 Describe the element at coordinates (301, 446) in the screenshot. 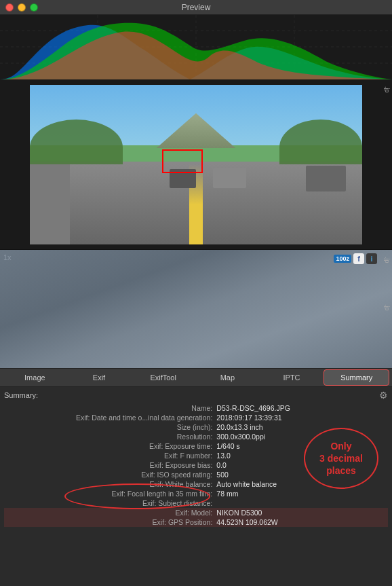

I see `metadata-value: 1/640 s` at that location.